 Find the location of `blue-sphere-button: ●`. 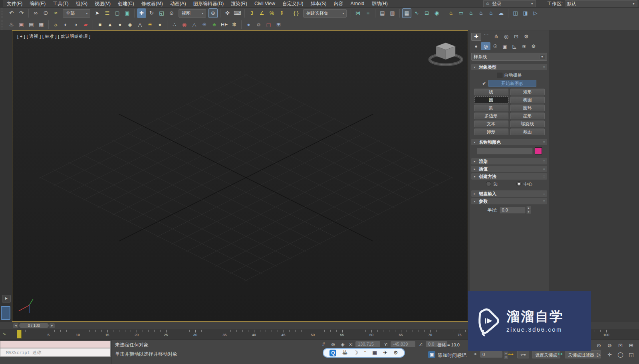

blue-sphere-button: ● is located at coordinates (248, 25).